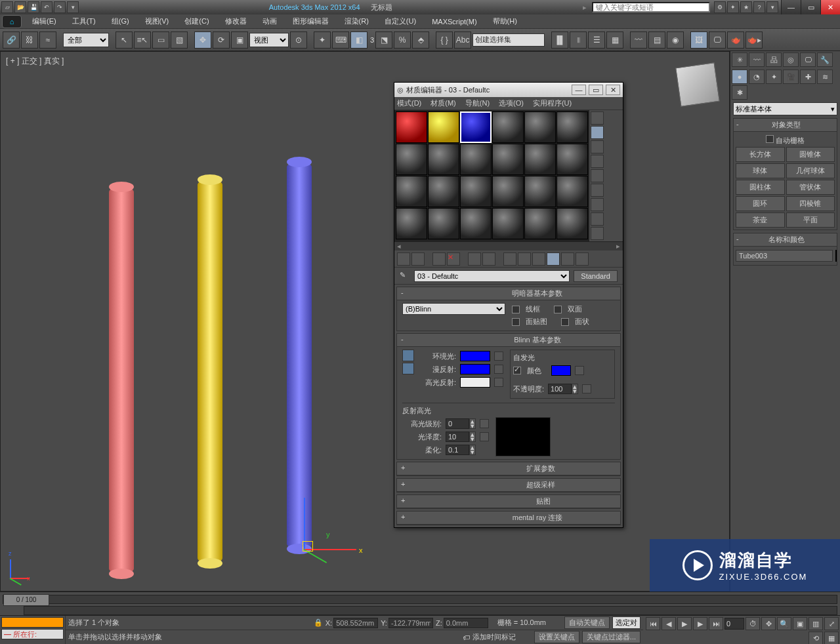  I want to click on rotate-icon: ⟳, so click(221, 40).